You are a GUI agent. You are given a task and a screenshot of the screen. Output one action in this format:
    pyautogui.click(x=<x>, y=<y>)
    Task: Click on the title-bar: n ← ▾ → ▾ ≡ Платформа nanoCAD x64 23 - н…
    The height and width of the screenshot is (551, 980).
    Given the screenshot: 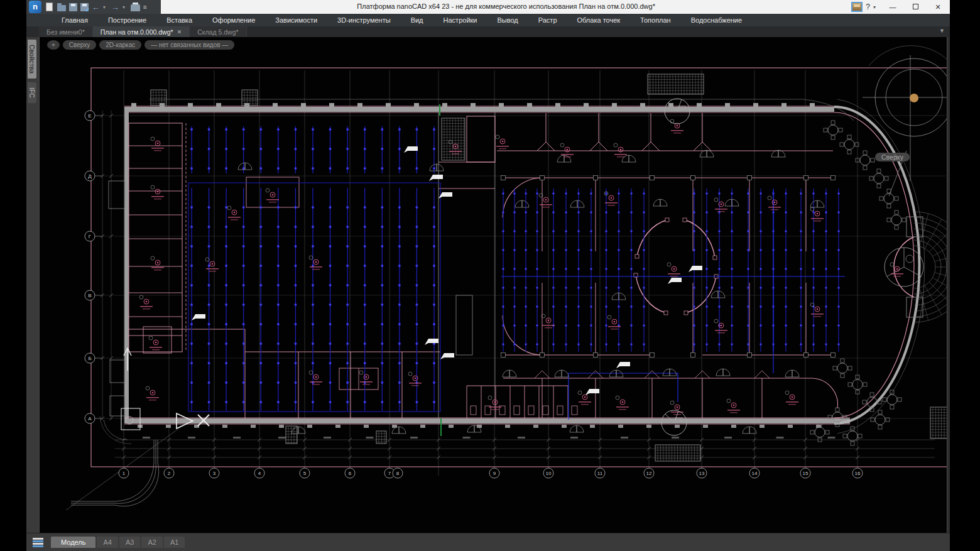 What is the action you would take?
    pyautogui.click(x=488, y=7)
    